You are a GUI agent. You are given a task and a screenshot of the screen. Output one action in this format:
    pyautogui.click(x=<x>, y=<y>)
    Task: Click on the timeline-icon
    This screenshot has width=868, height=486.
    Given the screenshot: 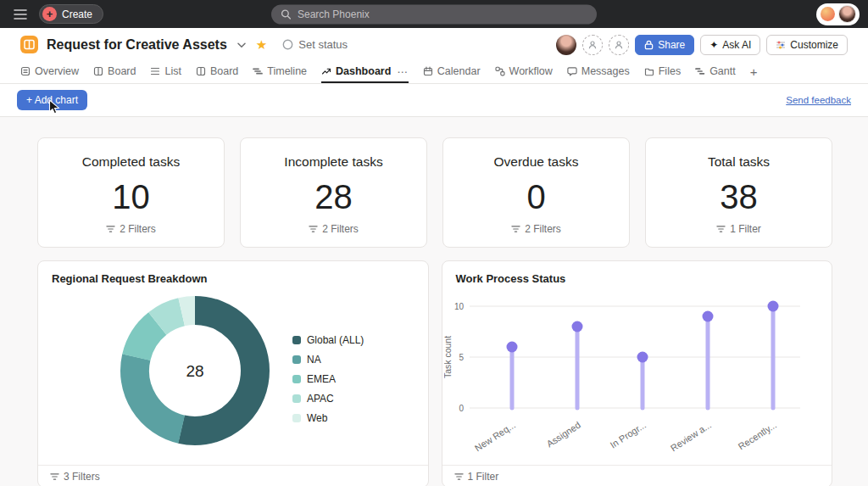 What is the action you would take?
    pyautogui.click(x=258, y=71)
    